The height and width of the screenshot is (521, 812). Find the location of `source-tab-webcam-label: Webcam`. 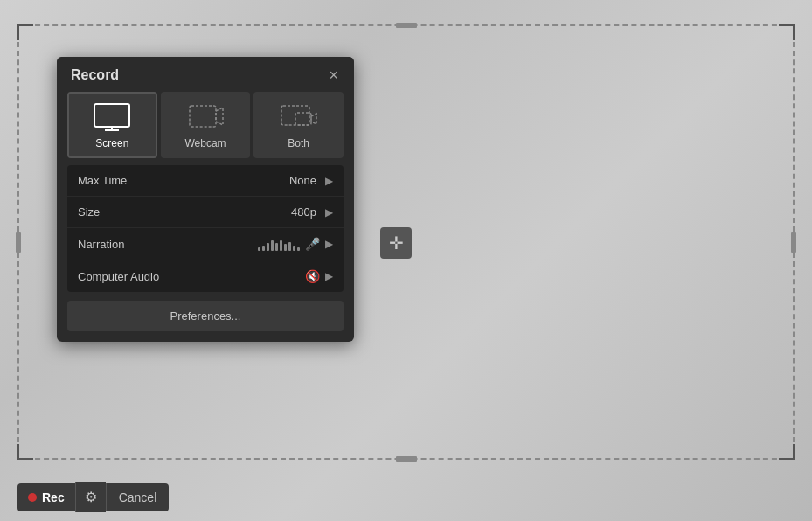

source-tab-webcam-label: Webcam is located at coordinates (205, 143).